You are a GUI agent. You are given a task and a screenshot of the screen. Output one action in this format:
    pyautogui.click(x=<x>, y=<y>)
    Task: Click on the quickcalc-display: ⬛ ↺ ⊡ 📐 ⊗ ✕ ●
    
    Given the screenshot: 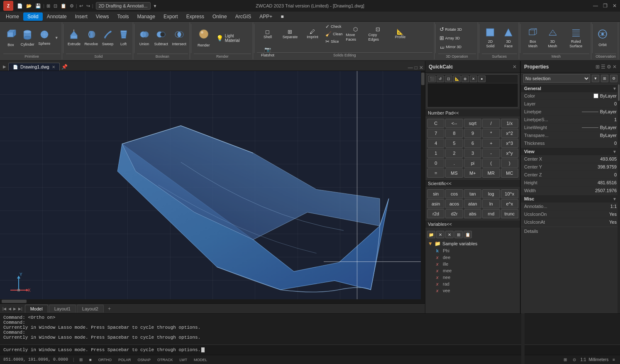 What is the action you would take?
    pyautogui.click(x=473, y=91)
    